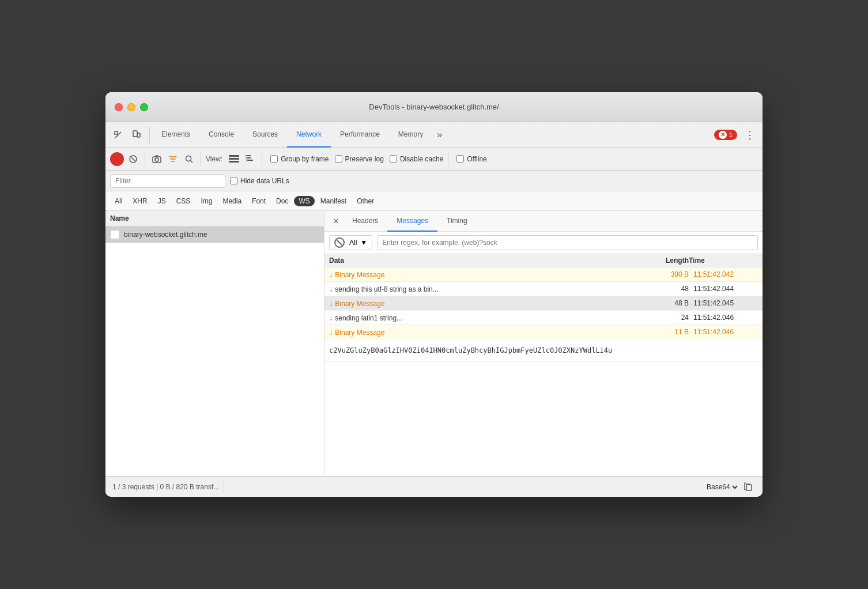 This screenshot has width=868, height=589. I want to click on error-badge: ✕ 1, so click(726, 135).